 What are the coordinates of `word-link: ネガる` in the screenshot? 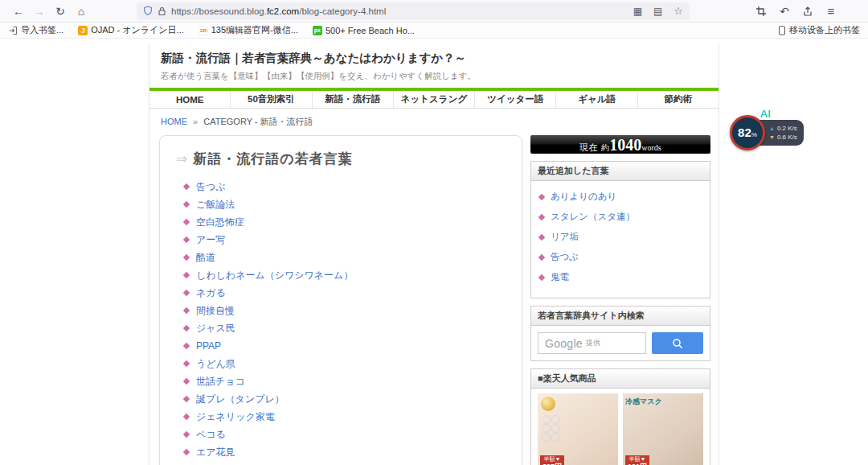 It's located at (211, 293).